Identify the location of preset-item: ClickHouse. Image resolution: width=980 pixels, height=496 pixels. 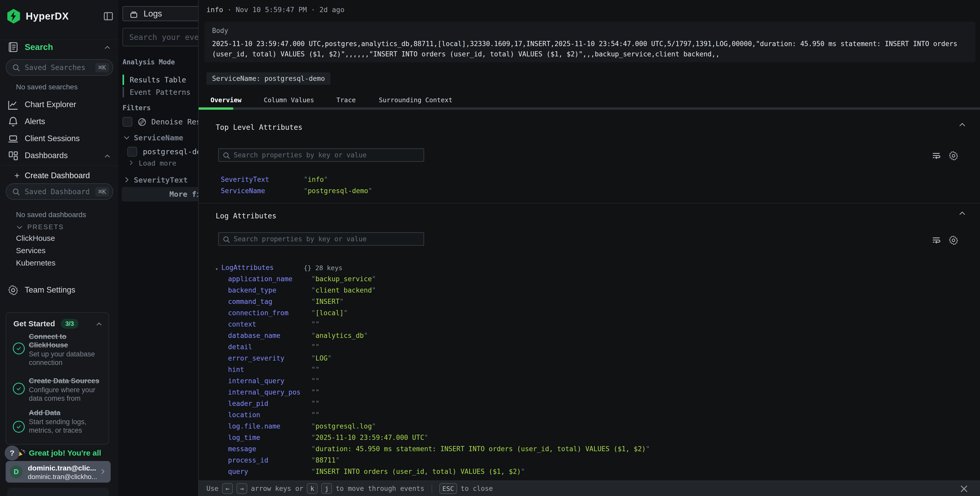
(36, 238).